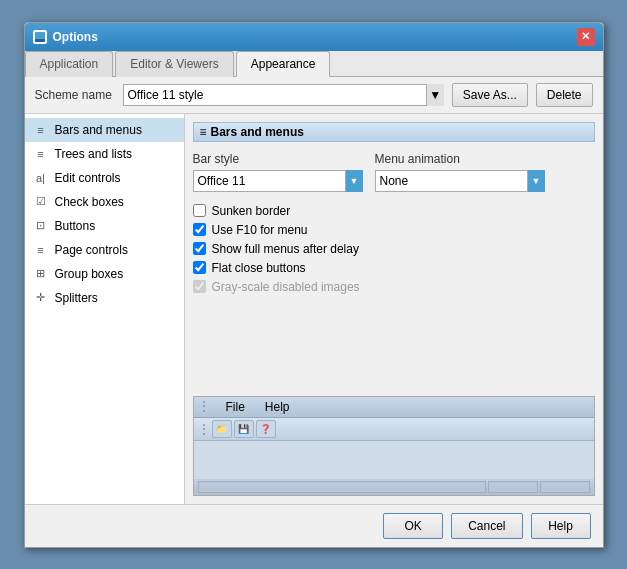 This screenshot has width=627, height=569. I want to click on sidebar-item-edit-controls-label: Edit controls, so click(88, 178).